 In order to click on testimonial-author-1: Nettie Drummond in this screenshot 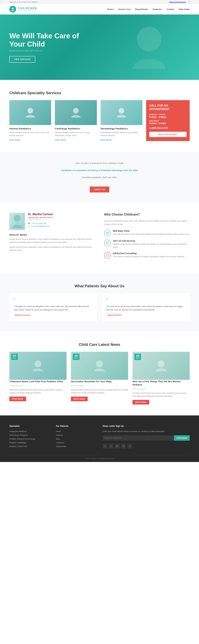, I will do `click(53, 315)`.